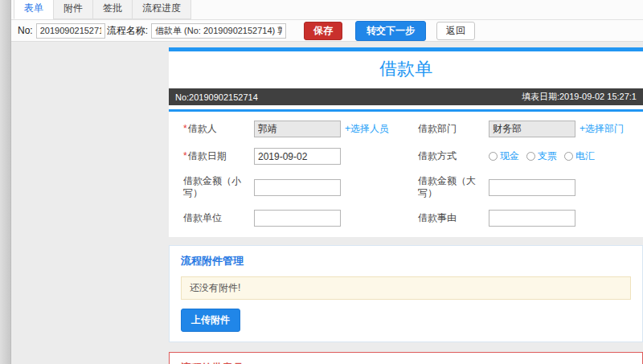 Image resolution: width=643 pixels, height=364 pixels. What do you see at coordinates (297, 219) in the screenshot?
I see `borrow-unit-input` at bounding box center [297, 219].